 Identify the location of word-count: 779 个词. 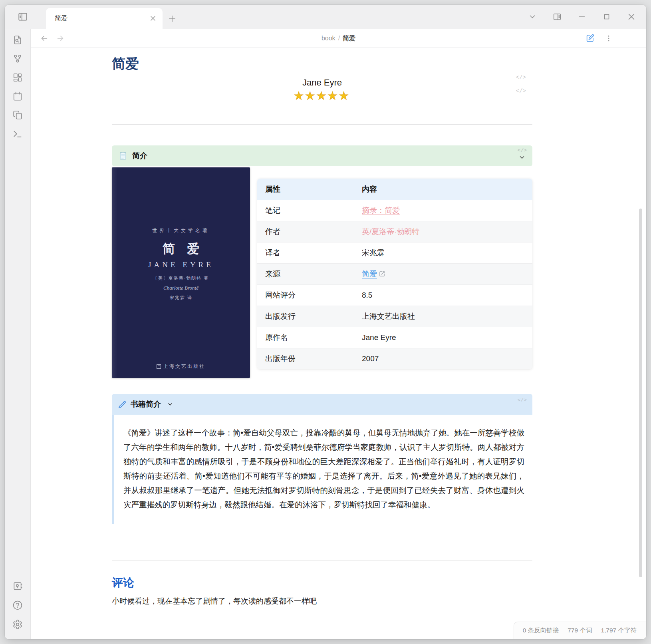
(580, 630).